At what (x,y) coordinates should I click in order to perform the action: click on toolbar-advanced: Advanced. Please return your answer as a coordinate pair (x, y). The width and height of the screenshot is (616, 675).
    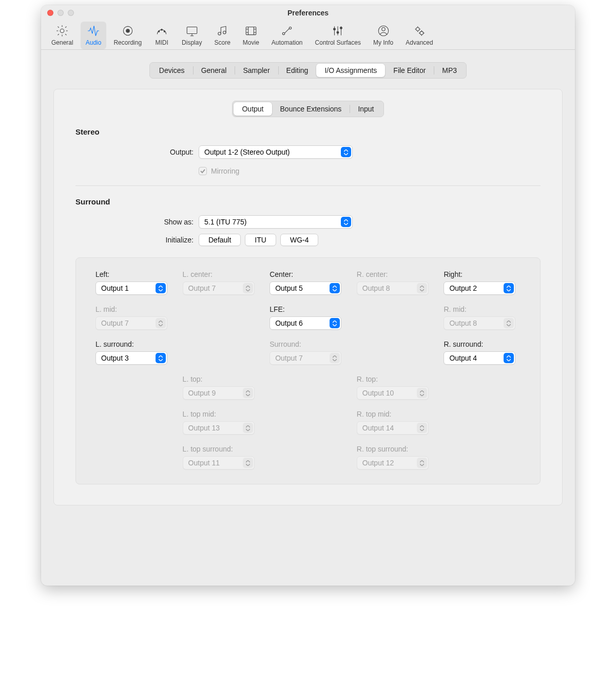
    Looking at the image, I should click on (419, 35).